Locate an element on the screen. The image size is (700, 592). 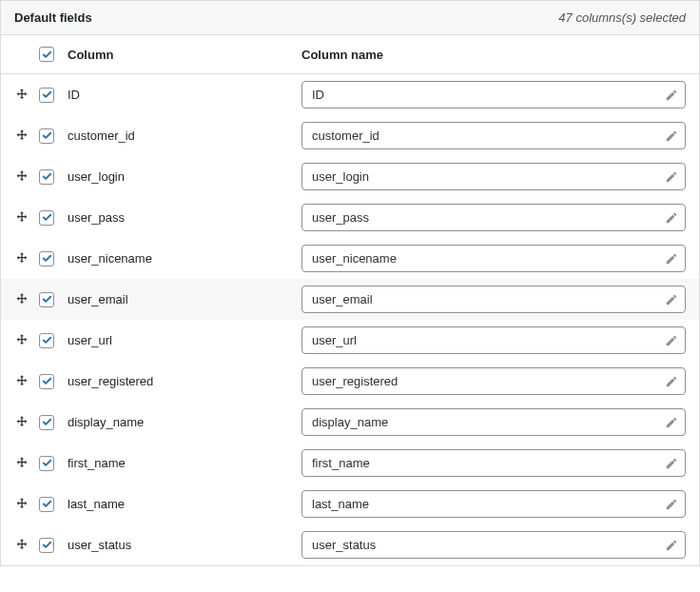
table-row: last_name is located at coordinates (350, 504).